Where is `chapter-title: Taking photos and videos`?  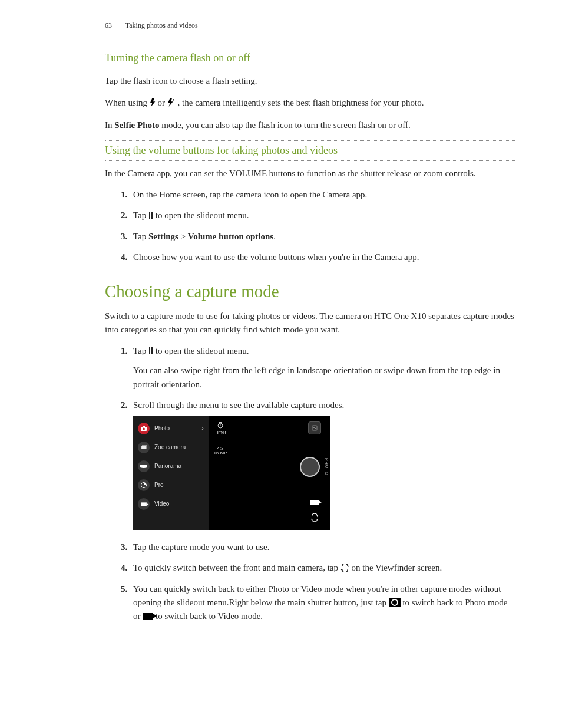
chapter-title: Taking photos and videos is located at coordinates (161, 25).